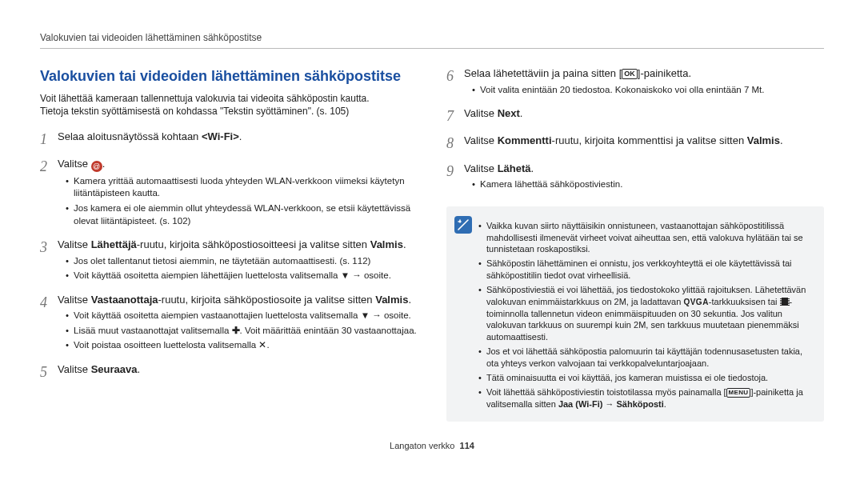  What do you see at coordinates (648, 185) in the screenshot?
I see `bullet: Kamera lähettää sähköpostiviestin.` at bounding box center [648, 185].